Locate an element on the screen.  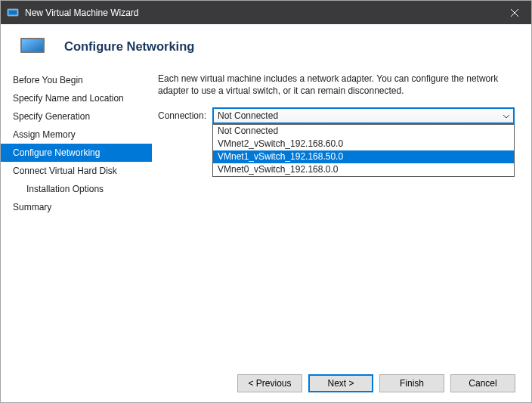
cancel-button: Cancel is located at coordinates (483, 383).